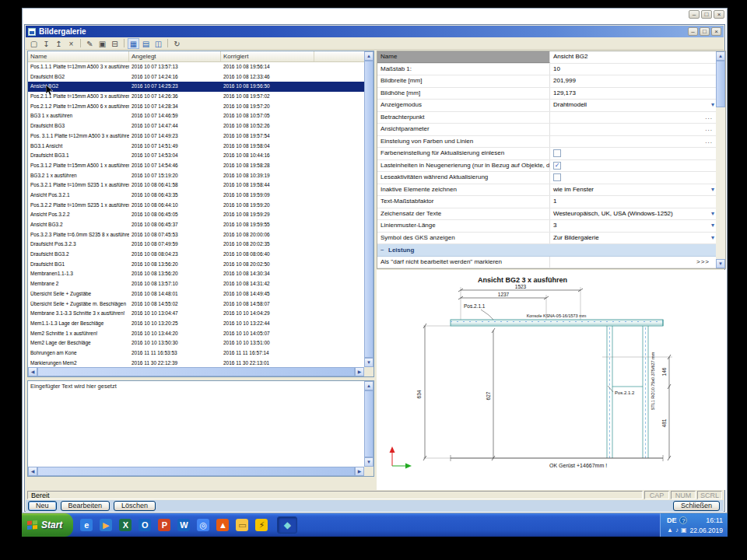  I want to click on gallery-view-icon: ▤, so click(146, 44).